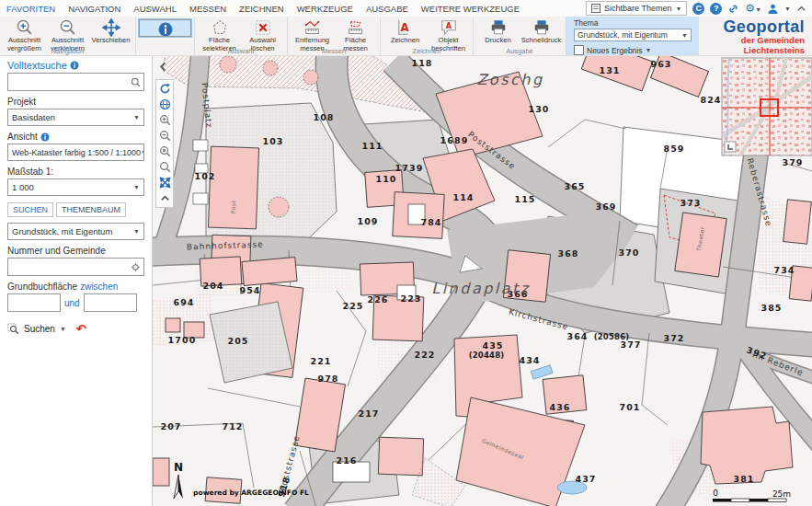 This screenshot has width=812, height=506. Describe the element at coordinates (182, 340) in the screenshot. I see `parcel-label: 1700` at that location.